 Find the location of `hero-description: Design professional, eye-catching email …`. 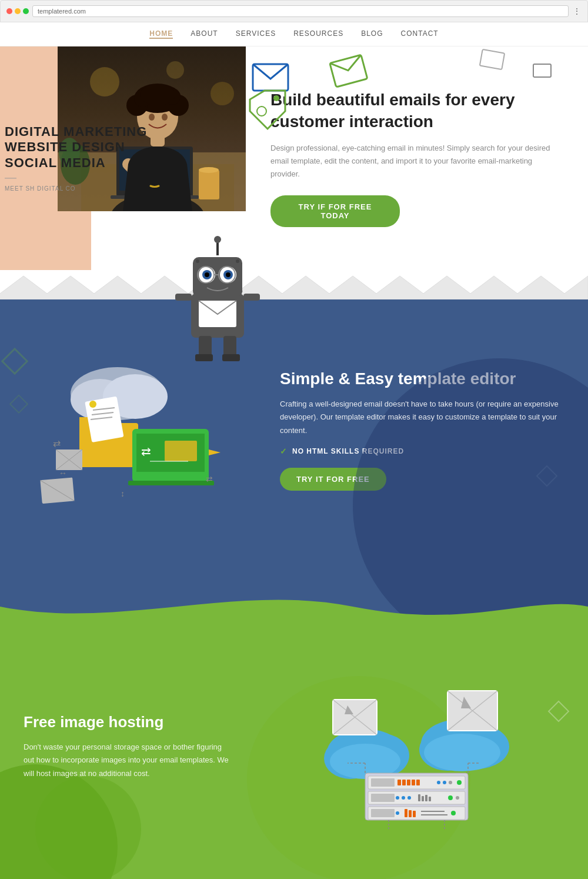

hero-description: Design professional, eye-catching email … is located at coordinates (412, 161).